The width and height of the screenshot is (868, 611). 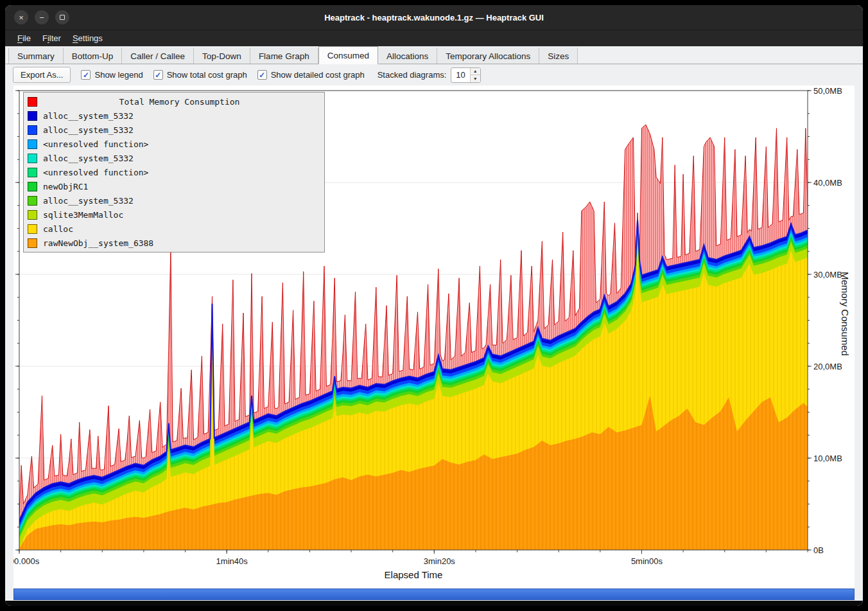 What do you see at coordinates (232, 562) in the screenshot?
I see `x-tick-label: 1min40s` at bounding box center [232, 562].